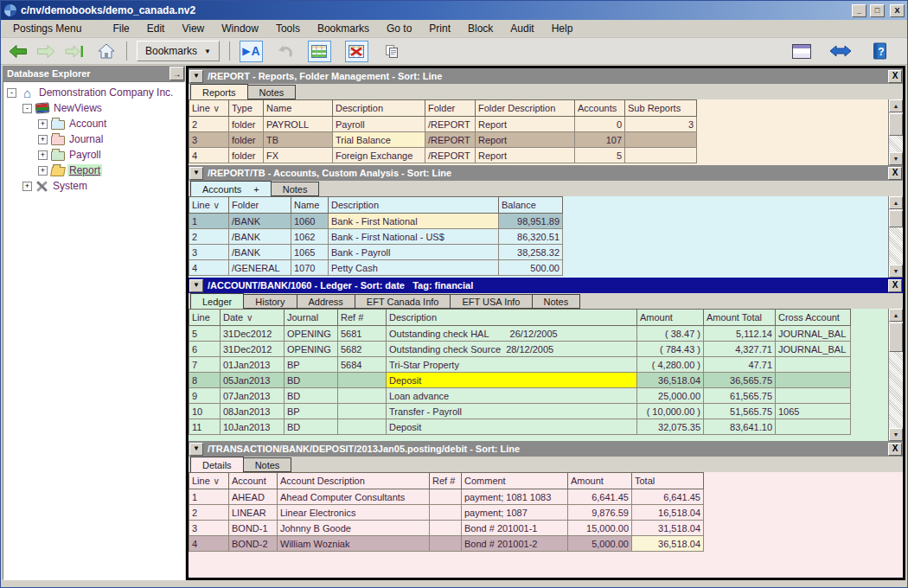  I want to click on tree-expander-icon: +, so click(43, 156).